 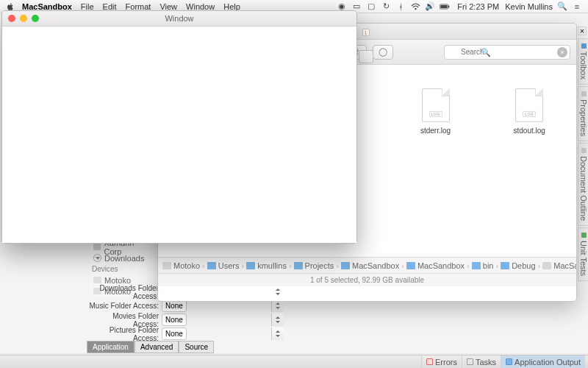 What do you see at coordinates (529, 131) in the screenshot?
I see `file-name: stdout.log` at bounding box center [529, 131].